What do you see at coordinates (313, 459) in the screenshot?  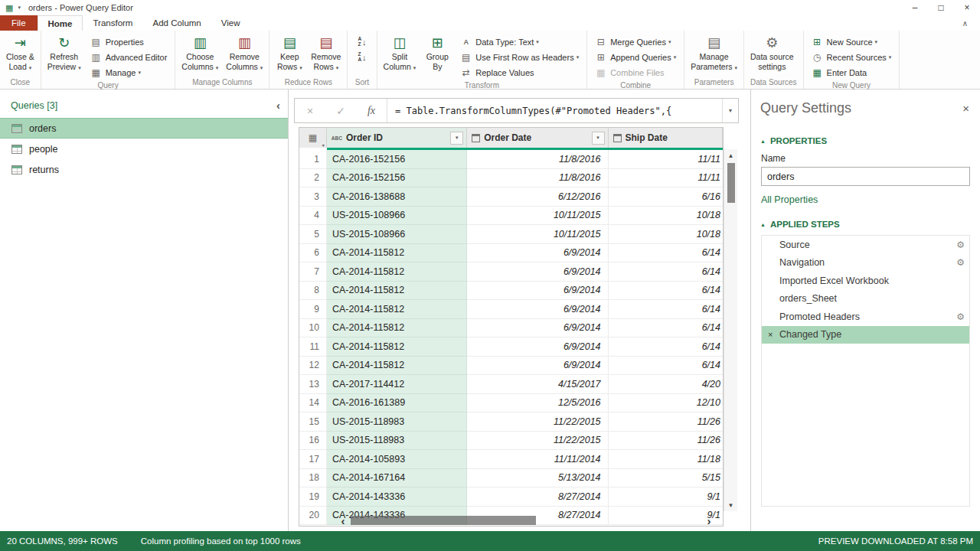 I see `row-number: 17` at bounding box center [313, 459].